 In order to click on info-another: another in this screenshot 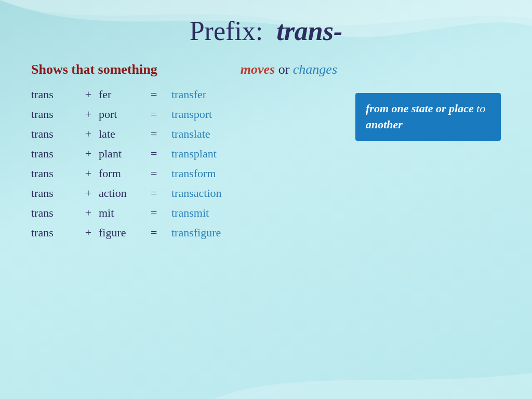, I will do `click(428, 125)`.